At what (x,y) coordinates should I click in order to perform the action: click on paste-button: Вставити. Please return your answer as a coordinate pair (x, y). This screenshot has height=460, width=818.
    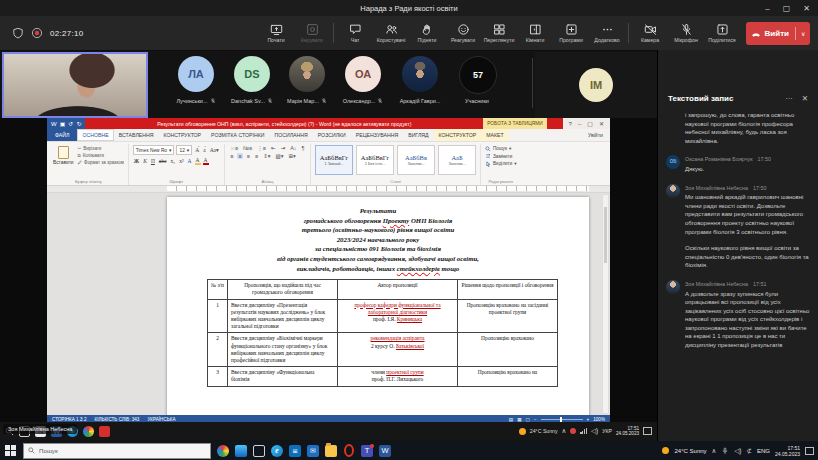
    Looking at the image, I should click on (64, 156).